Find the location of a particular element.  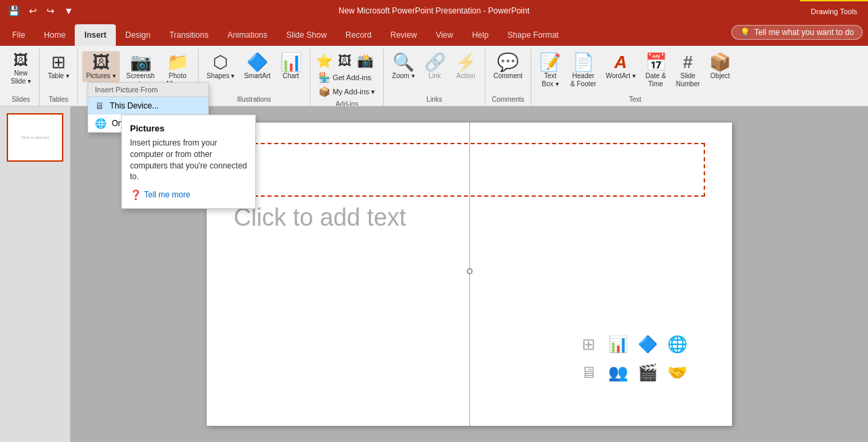

slide-number-icon: # is located at coordinates (688, 62).